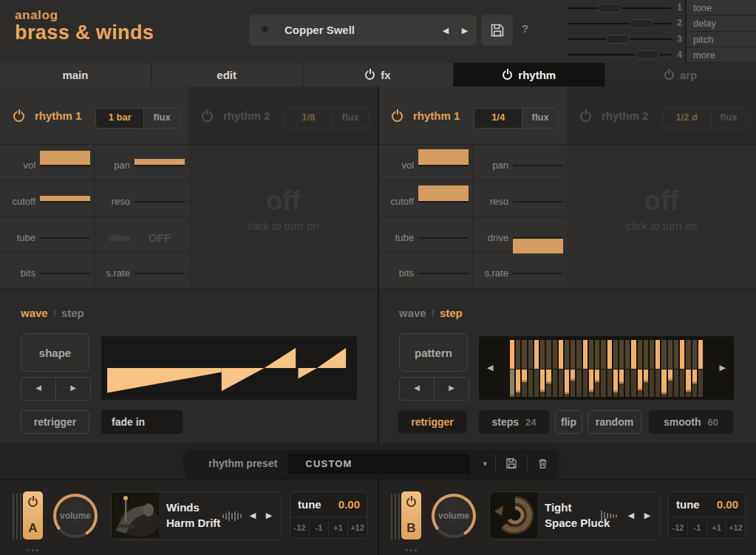 This screenshot has width=756, height=555. I want to click on smooth-button: smooth 60, so click(691, 422).